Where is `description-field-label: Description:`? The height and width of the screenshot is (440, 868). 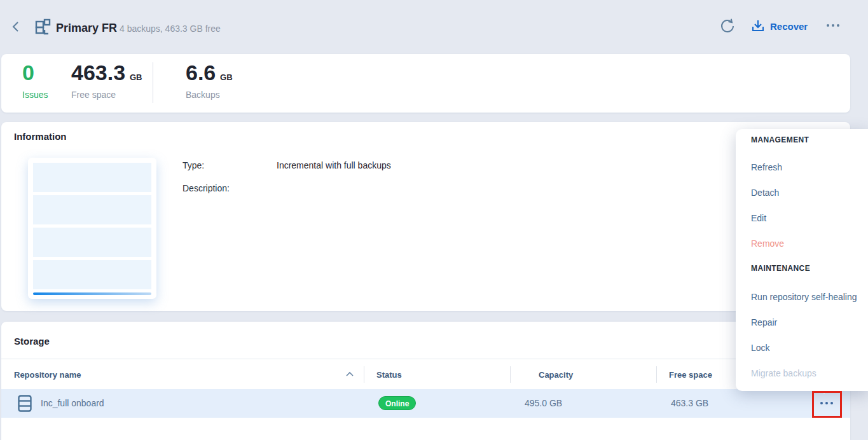
description-field-label: Description: is located at coordinates (206, 188).